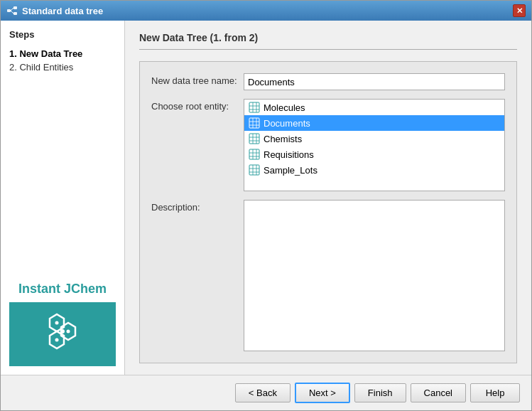 The height and width of the screenshot is (411, 532). Describe the element at coordinates (438, 393) in the screenshot. I see `cancel-button: Cancel` at that location.